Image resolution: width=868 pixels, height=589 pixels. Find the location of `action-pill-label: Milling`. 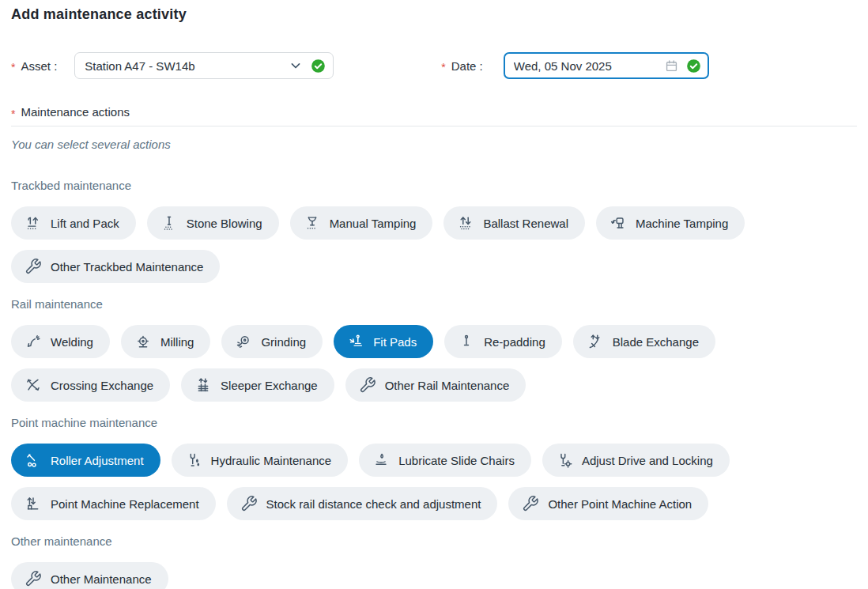

action-pill-label: Milling is located at coordinates (177, 342).